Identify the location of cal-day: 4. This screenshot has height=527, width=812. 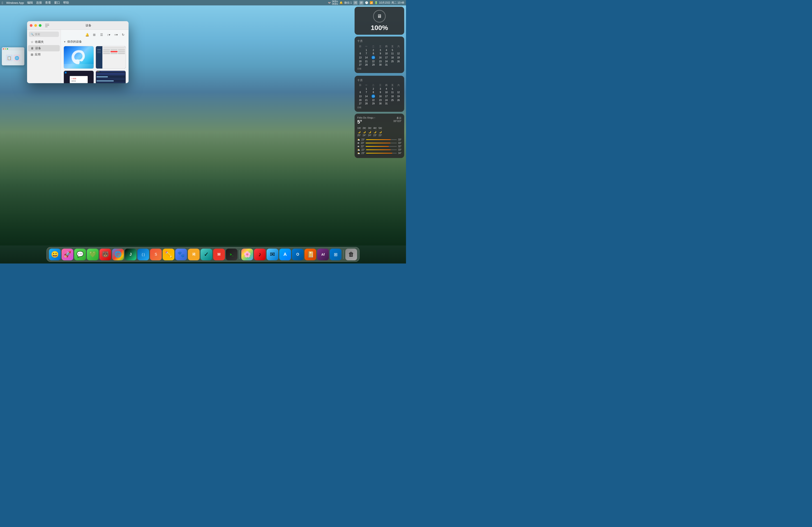
(387, 50).